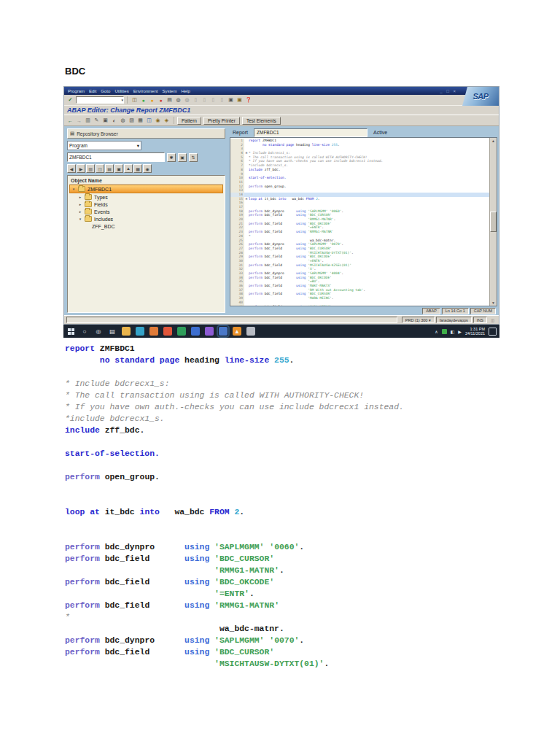  Describe the element at coordinates (204, 101) in the screenshot. I see `prev-page-icon: ▯` at that location.